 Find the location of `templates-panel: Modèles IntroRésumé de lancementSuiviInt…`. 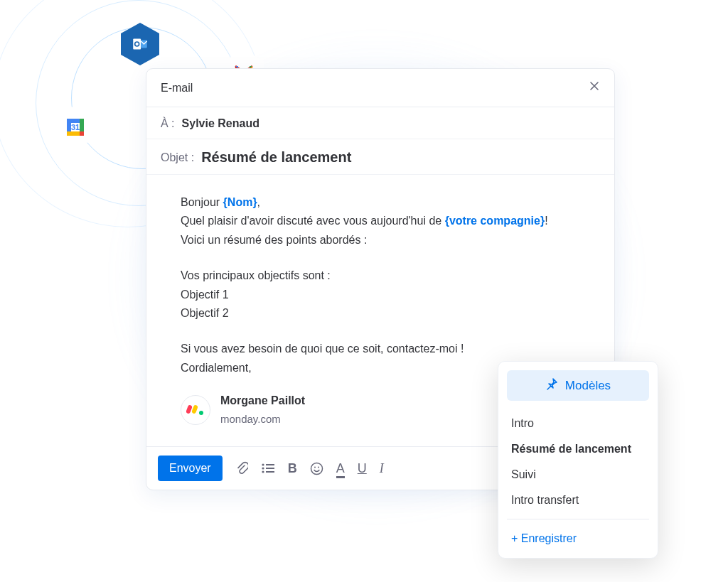

templates-panel: Modèles IntroRésumé de lancementSuiviInt… is located at coordinates (578, 460).